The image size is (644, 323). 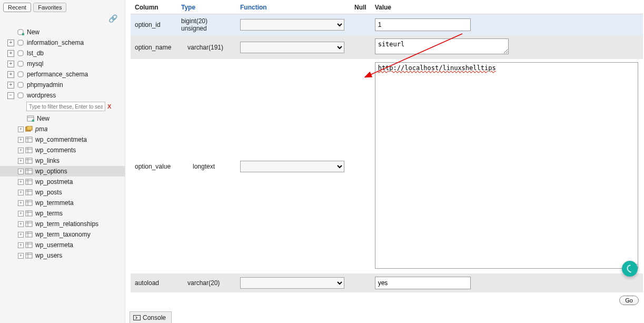 What do you see at coordinates (442, 46) in the screenshot?
I see `value-textarea-option-name` at bounding box center [442, 46].